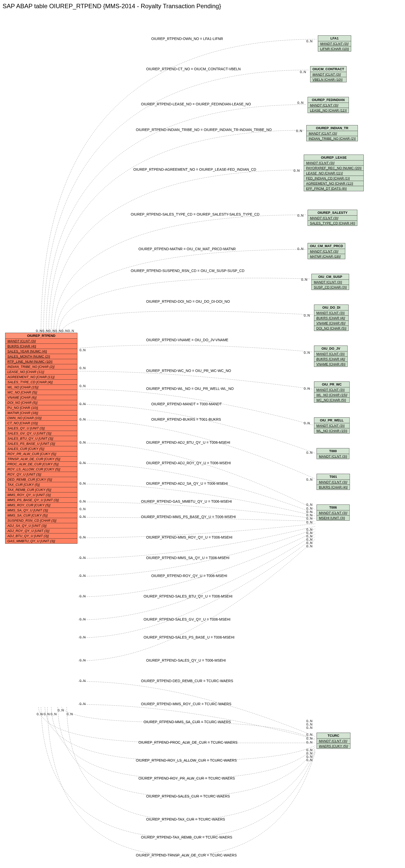  I want to click on entity-field: SALES_GV_QY_U [UNIT (3)], so click(41, 433).